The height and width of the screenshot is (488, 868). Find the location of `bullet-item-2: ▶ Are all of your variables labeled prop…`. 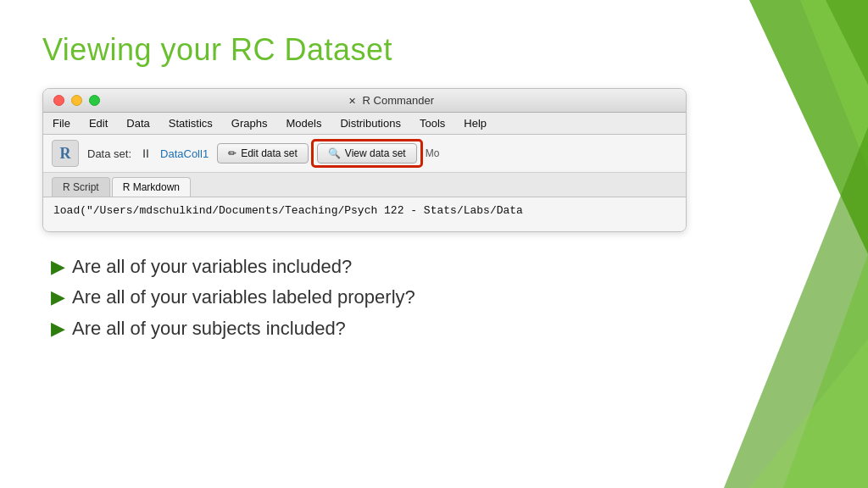

bullet-item-2: ▶ Are all of your variables labeled prop… is located at coordinates (438, 297).